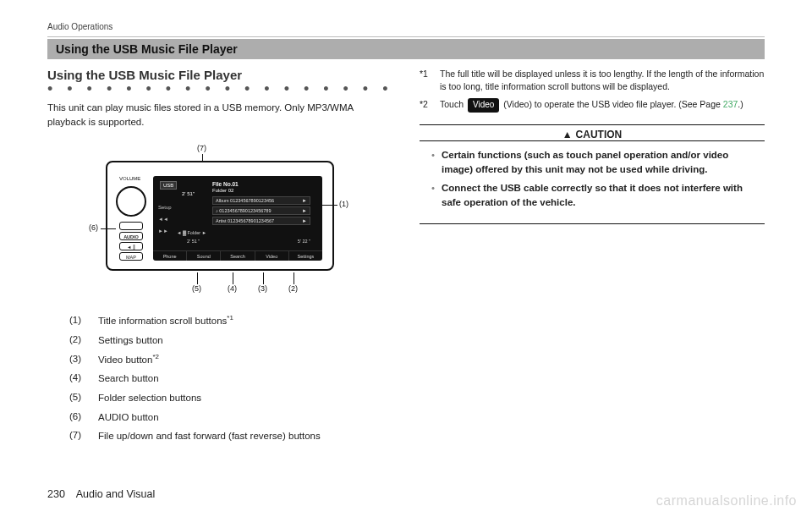 Image resolution: width=812 pixels, height=517 pixels. Describe the element at coordinates (150, 398) in the screenshot. I see `legend-text: Folder selection buttons` at that location.